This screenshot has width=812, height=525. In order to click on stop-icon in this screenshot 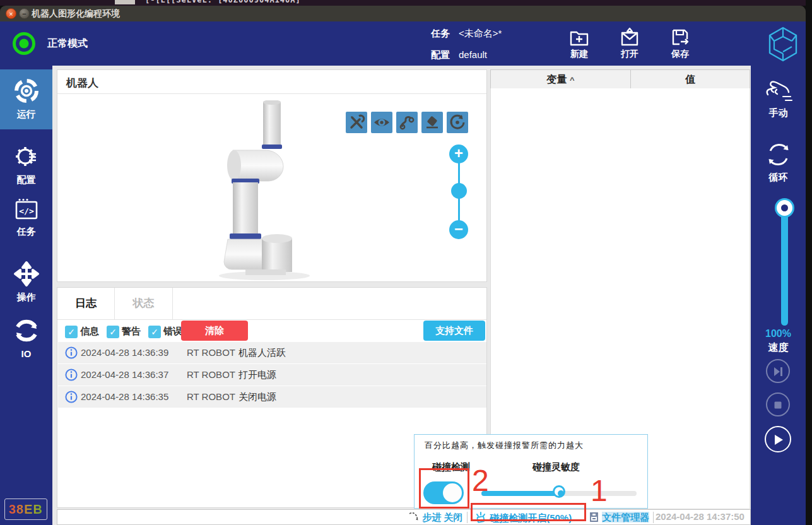, I will do `click(778, 405)`.